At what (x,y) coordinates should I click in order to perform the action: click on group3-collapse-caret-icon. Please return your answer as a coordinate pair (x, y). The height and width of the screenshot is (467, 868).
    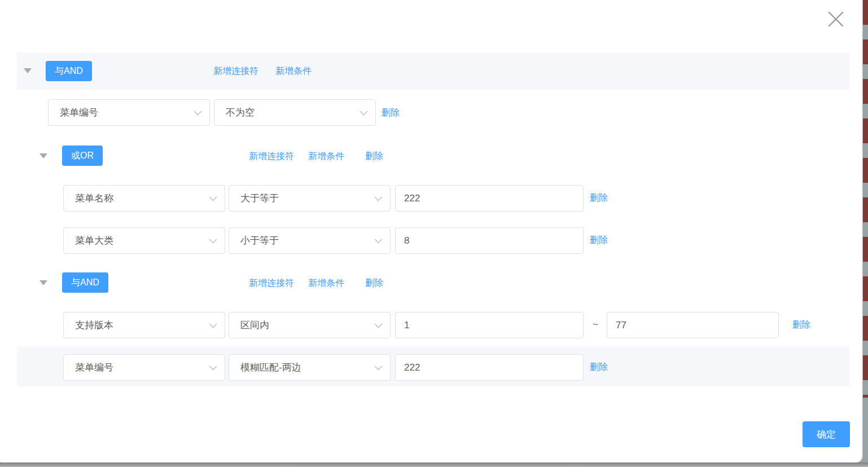
    Looking at the image, I should click on (43, 283).